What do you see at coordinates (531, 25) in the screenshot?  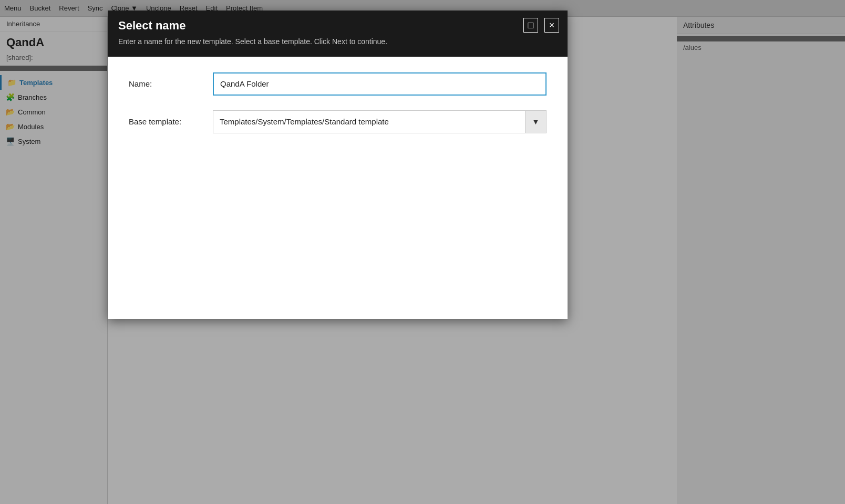 I see `modal-maximize-button: □` at bounding box center [531, 25].